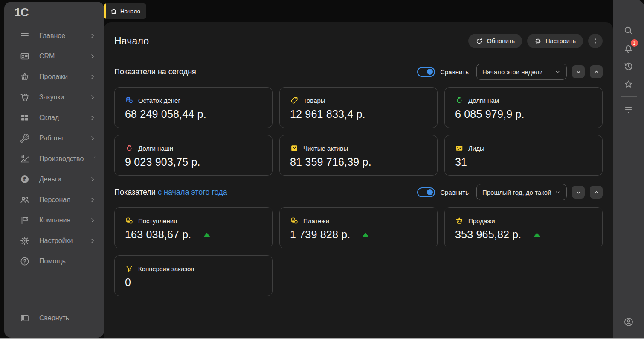 The width and height of the screenshot is (644, 339). What do you see at coordinates (54, 220) in the screenshot?
I see `sidebar-item-kompaniya: Компания` at bounding box center [54, 220].